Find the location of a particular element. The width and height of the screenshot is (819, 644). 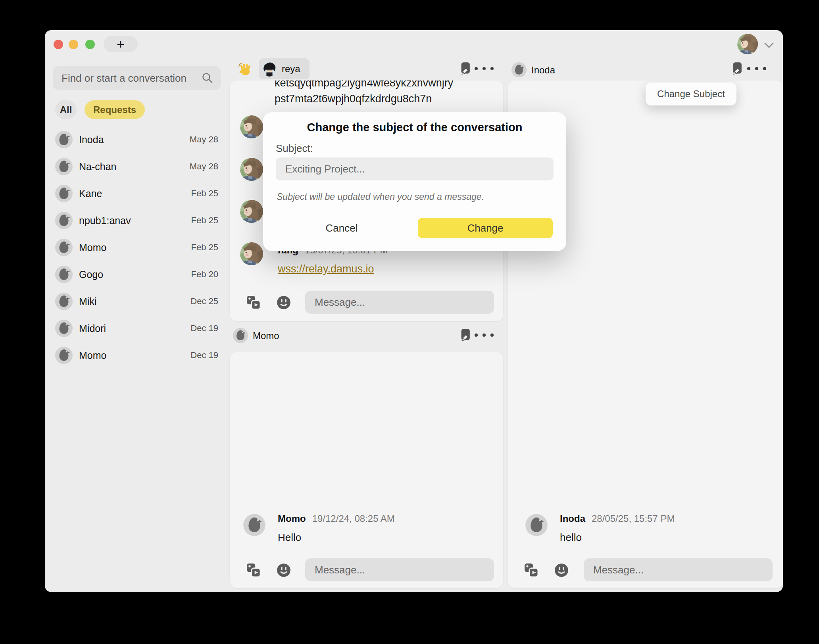

conversation-name: Gogo is located at coordinates (91, 274).